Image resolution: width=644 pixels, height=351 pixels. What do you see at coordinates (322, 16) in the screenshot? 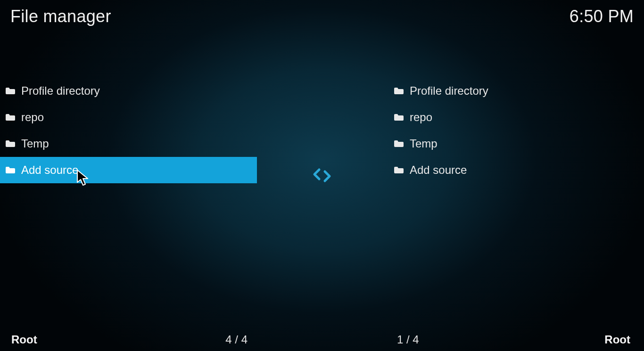
I see `header-bar: File manager 6:50 PM` at bounding box center [322, 16].